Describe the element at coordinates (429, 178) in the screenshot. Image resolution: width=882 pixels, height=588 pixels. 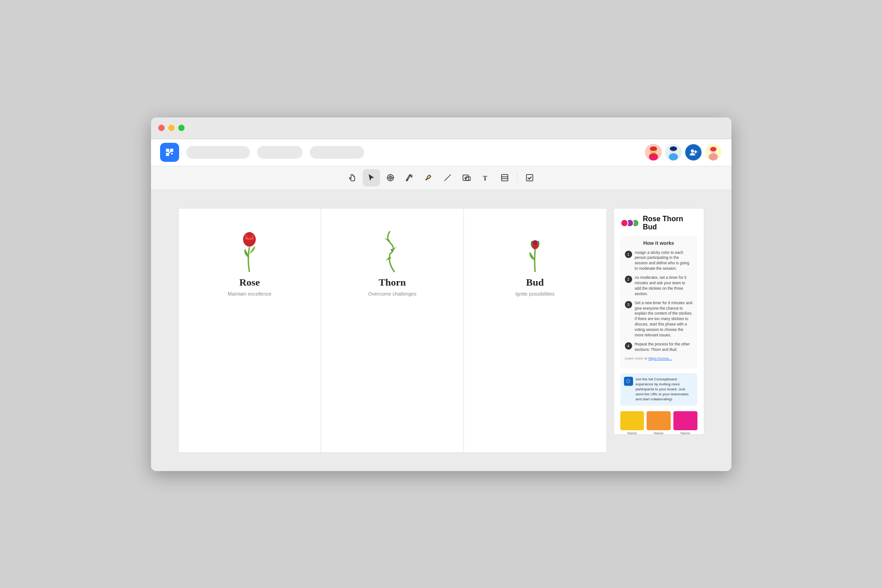
I see `highlight-tool` at that location.